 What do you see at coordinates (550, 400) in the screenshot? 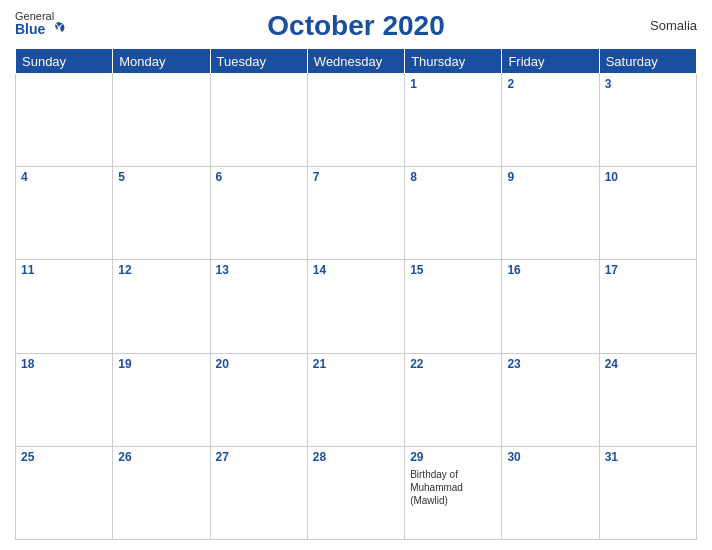
I see `table-row: 23` at bounding box center [550, 400].